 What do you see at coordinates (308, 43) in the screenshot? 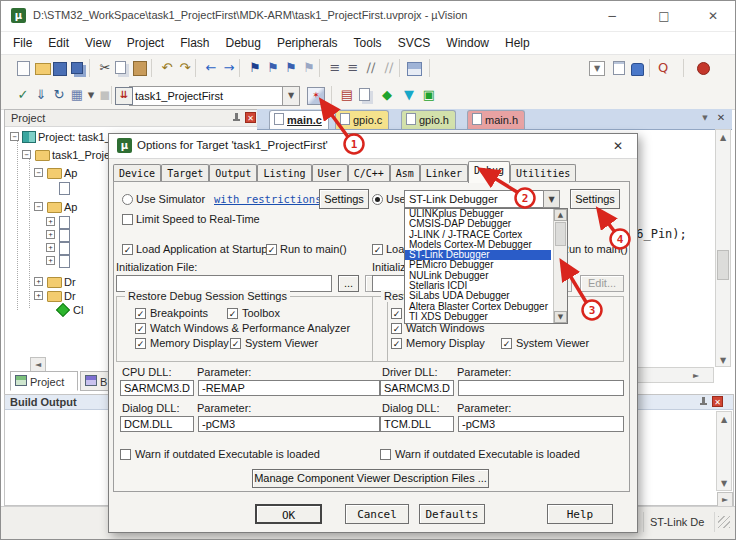
I see `menu-peripherals: Peripherals` at bounding box center [308, 43].